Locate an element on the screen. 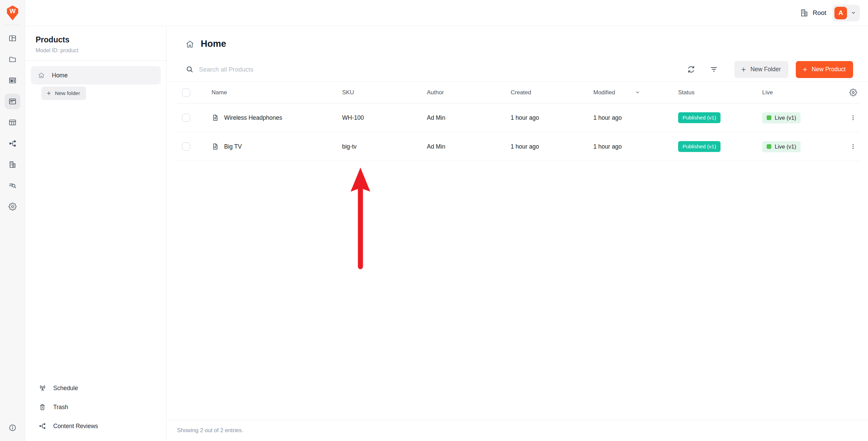 This screenshot has width=868, height=441. account-menu: A is located at coordinates (846, 13).